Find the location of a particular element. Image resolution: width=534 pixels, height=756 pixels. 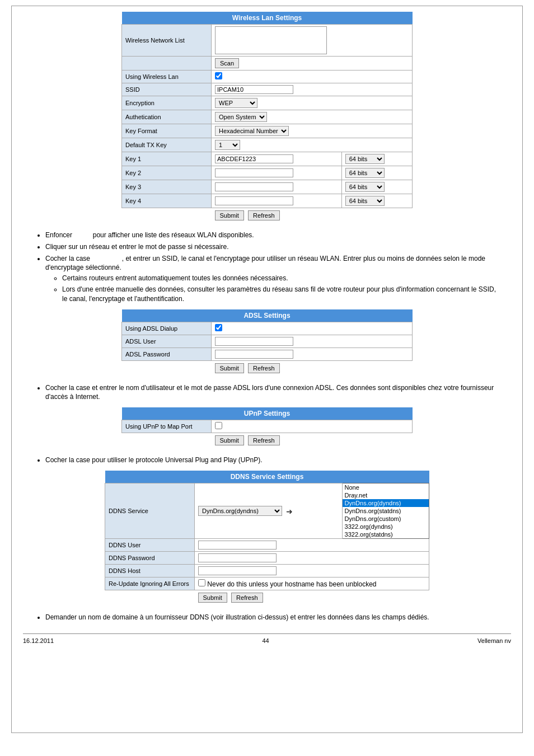

key1-bits: 64 bits 128 bits is located at coordinates (377, 159).